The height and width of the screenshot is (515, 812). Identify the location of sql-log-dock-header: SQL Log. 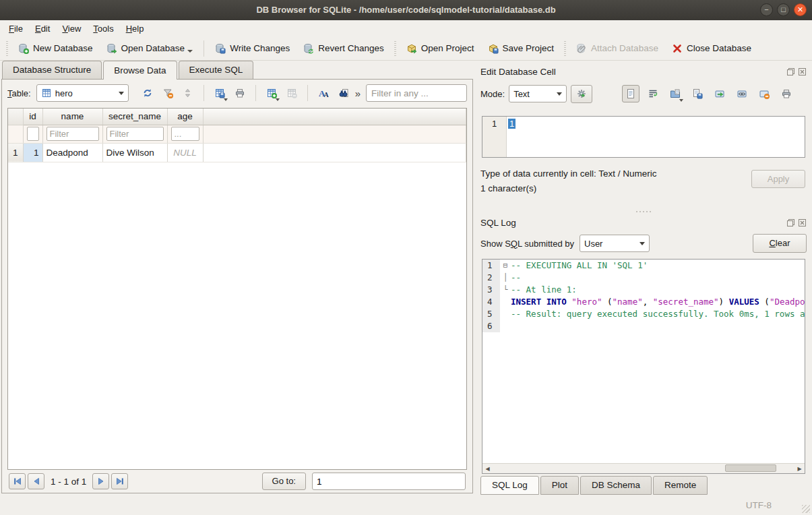
(644, 222).